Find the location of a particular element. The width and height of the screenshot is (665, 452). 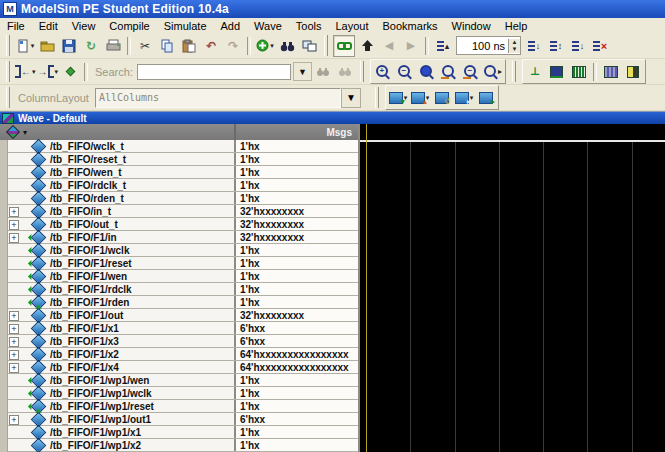

menu-item-compile: Compile is located at coordinates (129, 26).